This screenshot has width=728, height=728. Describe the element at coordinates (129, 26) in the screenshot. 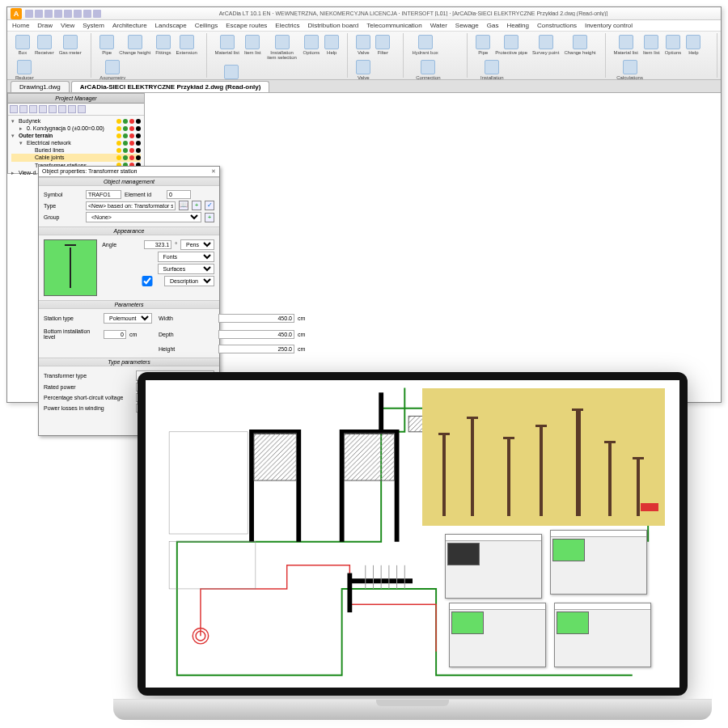

I see `menu-architecture: Architecture` at that location.